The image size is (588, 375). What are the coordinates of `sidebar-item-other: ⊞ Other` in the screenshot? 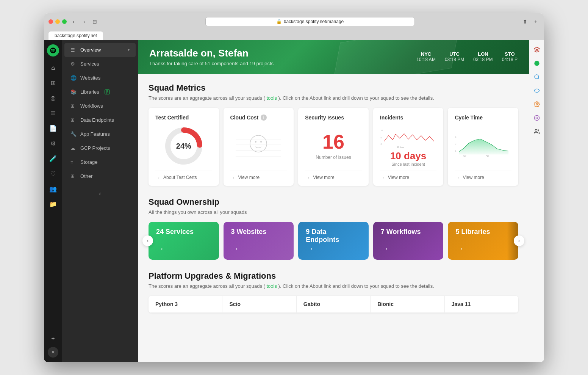 It's located at (100, 176).